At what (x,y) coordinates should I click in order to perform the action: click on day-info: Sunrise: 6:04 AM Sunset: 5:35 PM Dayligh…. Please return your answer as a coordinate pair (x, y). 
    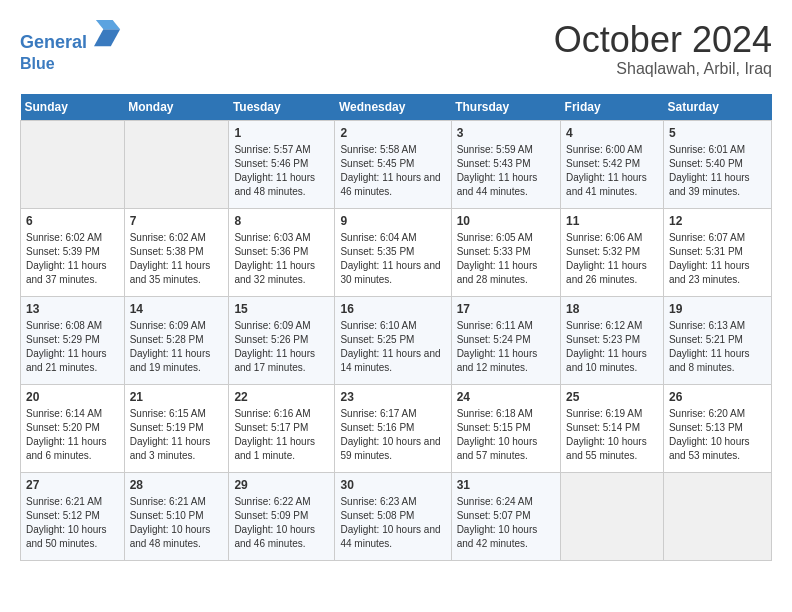
    Looking at the image, I should click on (392, 259).